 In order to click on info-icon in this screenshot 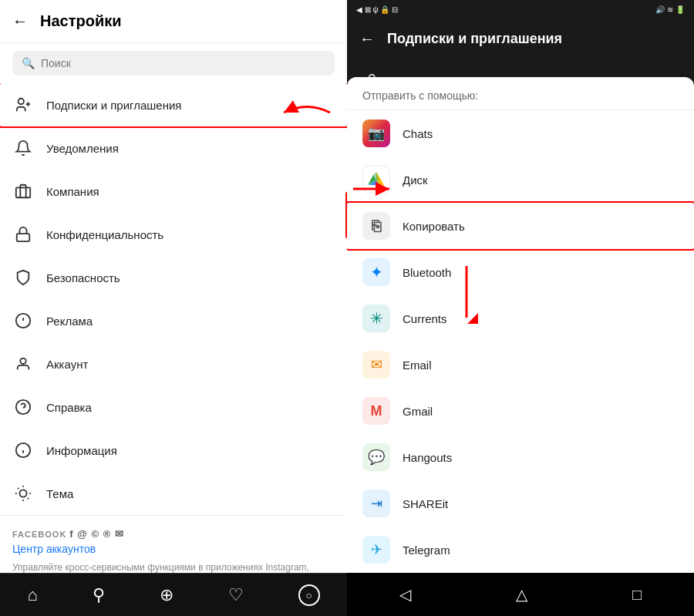, I will do `click(23, 450)`.